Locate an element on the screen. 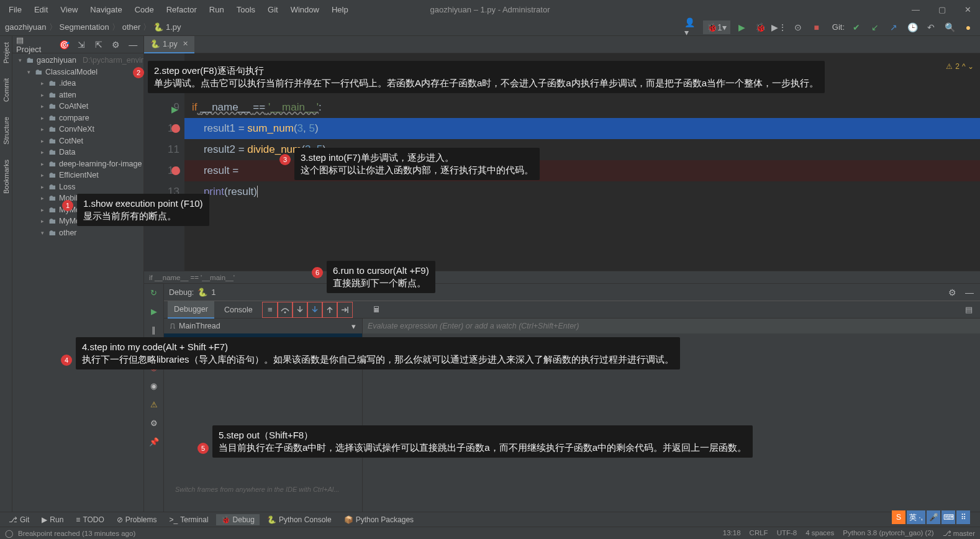 The height and width of the screenshot is (539, 980). debug-hide-icon: — is located at coordinates (969, 292).